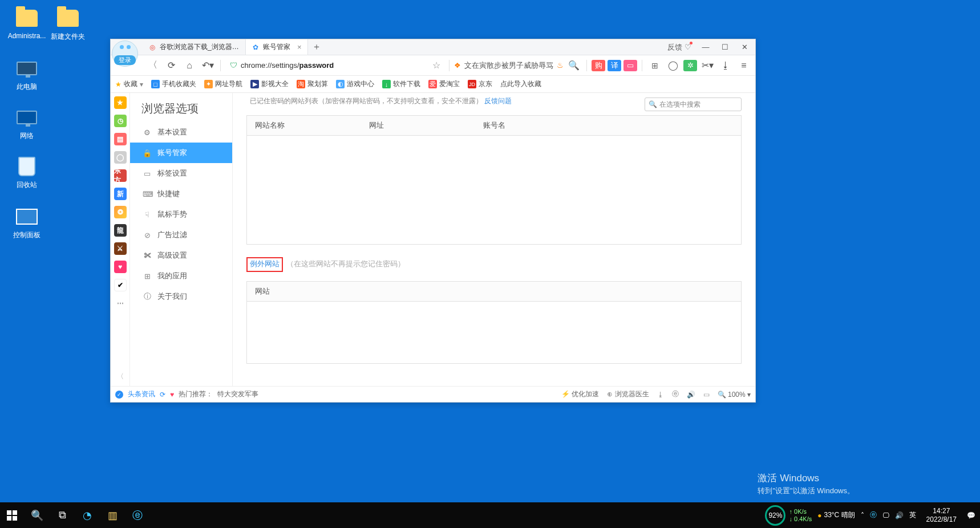 This screenshot has height=528, width=980. What do you see at coordinates (120, 230) in the screenshot?
I see `rail-game2-icon: 龍` at bounding box center [120, 230].